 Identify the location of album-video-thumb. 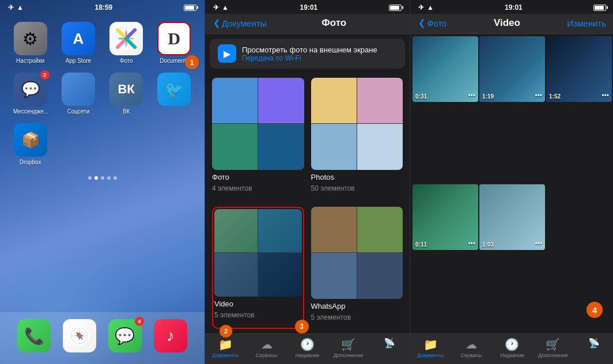
(258, 253).